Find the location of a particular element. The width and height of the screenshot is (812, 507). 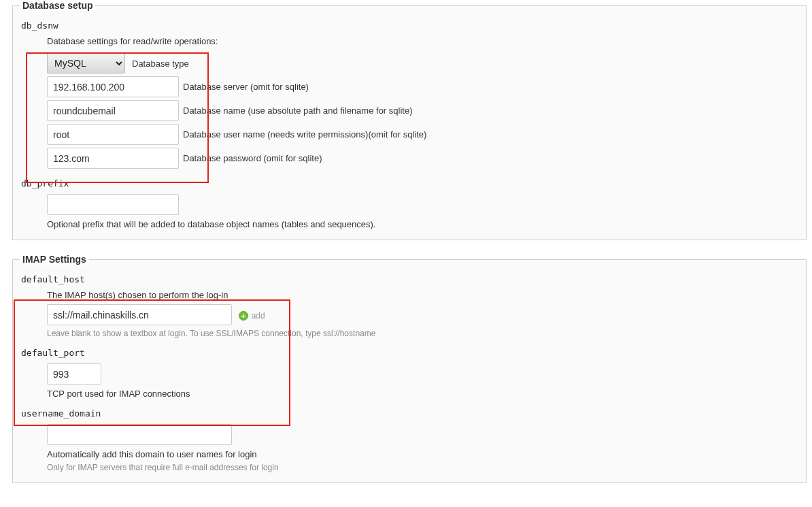

db-prefix-name: db_prefix is located at coordinates (410, 184).